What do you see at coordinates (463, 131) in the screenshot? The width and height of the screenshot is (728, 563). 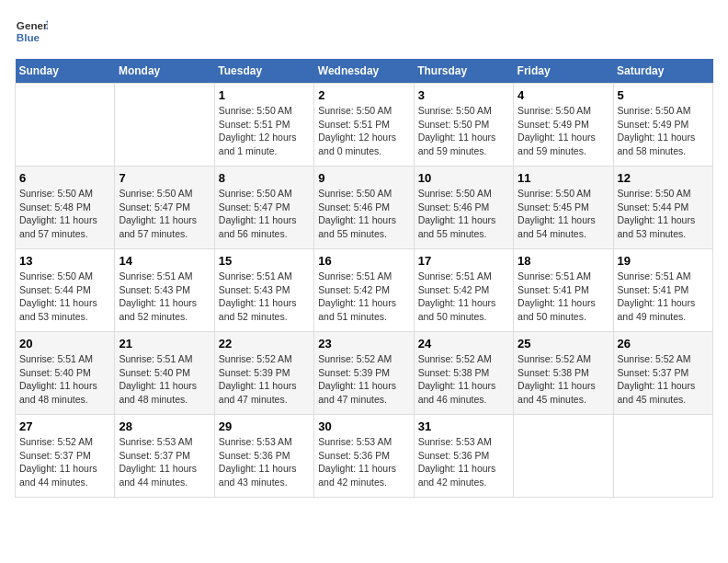 I see `day-info: Sunrise: 5:50 AM Sunset: 5:50 PM Dayligh…` at bounding box center [463, 131].